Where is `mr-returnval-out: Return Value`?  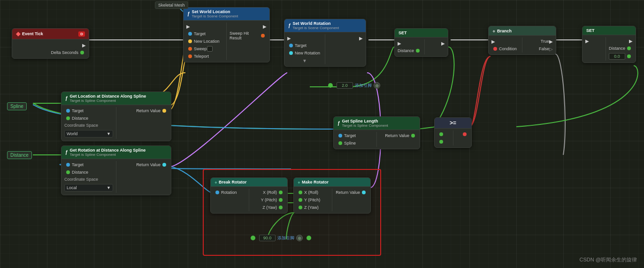 mr-returnval-out: Return Value is located at coordinates (351, 192).